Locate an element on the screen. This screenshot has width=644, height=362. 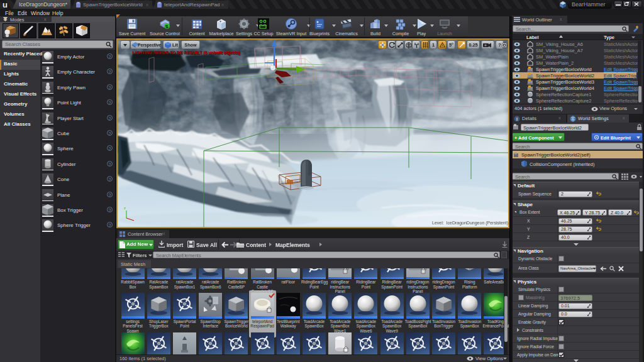
svg-text: i is located at coordinates (517, 119).